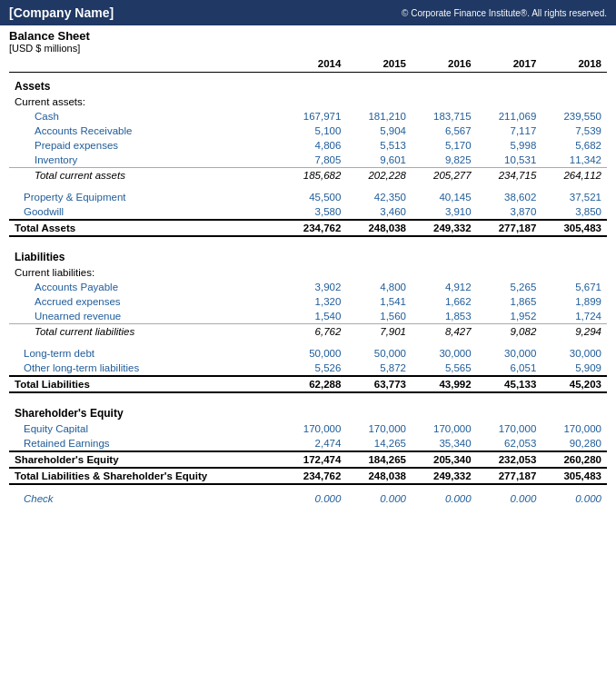  What do you see at coordinates (308, 13) in the screenshot?
I see `header-bar: [Company Name] © Corporate Finance Insti…` at bounding box center [308, 13].